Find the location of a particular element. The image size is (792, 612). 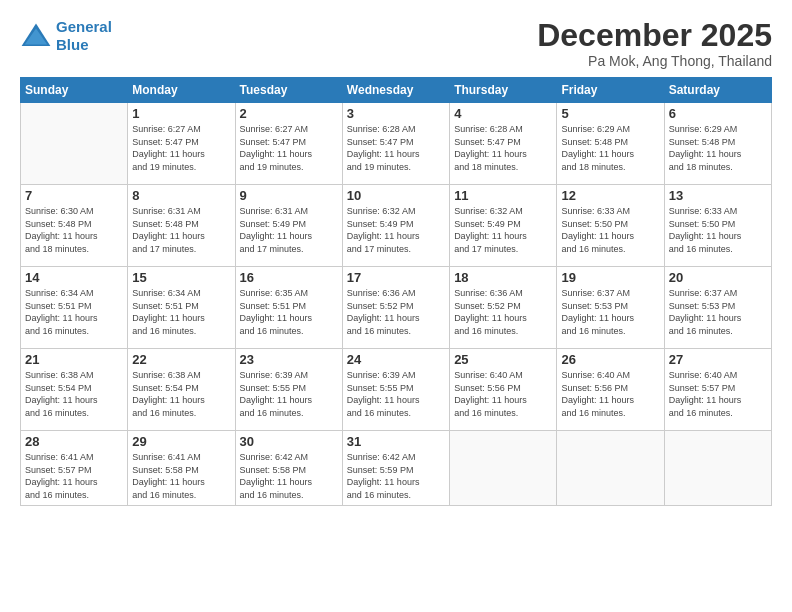

table-row: 14Sunrise: 6:34 AM Sunset: 5:51 PM Dayli… is located at coordinates (74, 308).